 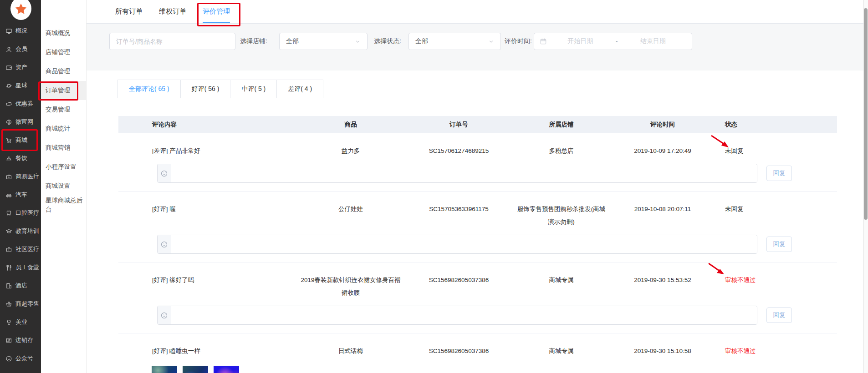 What do you see at coordinates (653, 41) in the screenshot?
I see `end-date-placeholder: 结束日期` at bounding box center [653, 41].